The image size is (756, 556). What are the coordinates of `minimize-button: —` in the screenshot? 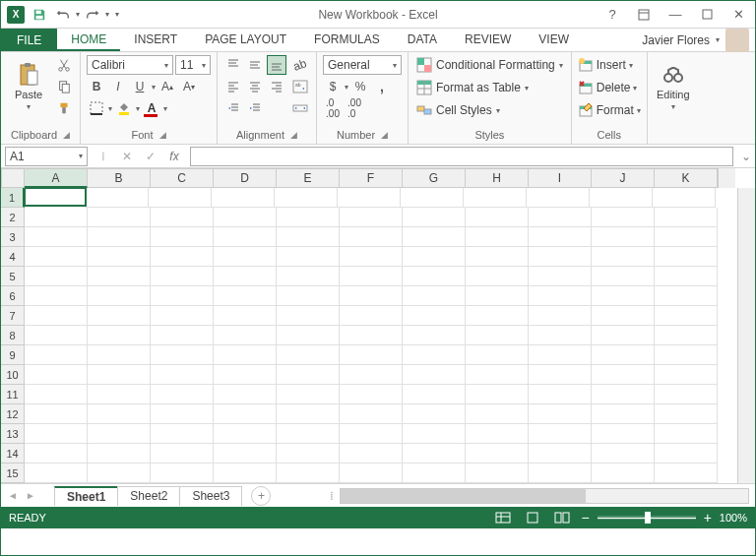 It's located at (675, 15).